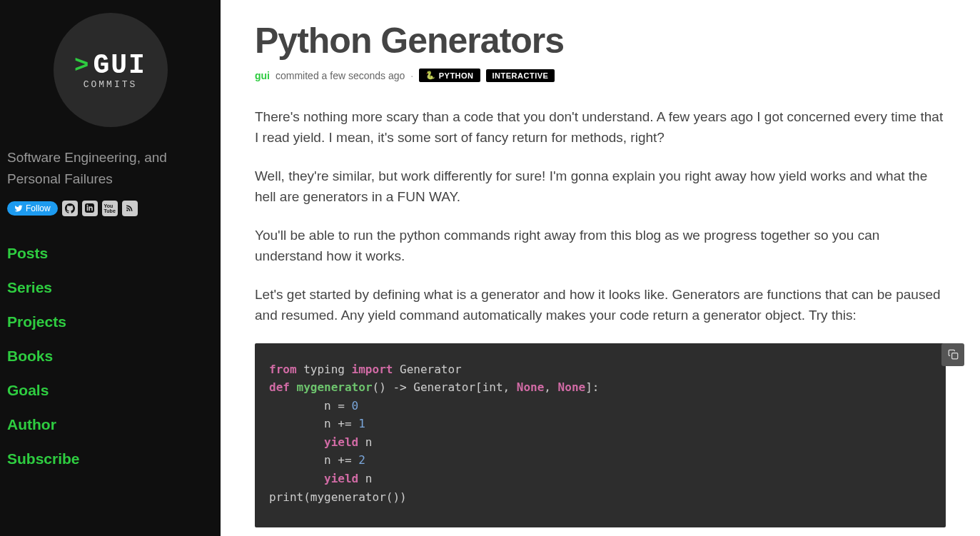 This screenshot has width=980, height=536. I want to click on github-icon, so click(70, 208).